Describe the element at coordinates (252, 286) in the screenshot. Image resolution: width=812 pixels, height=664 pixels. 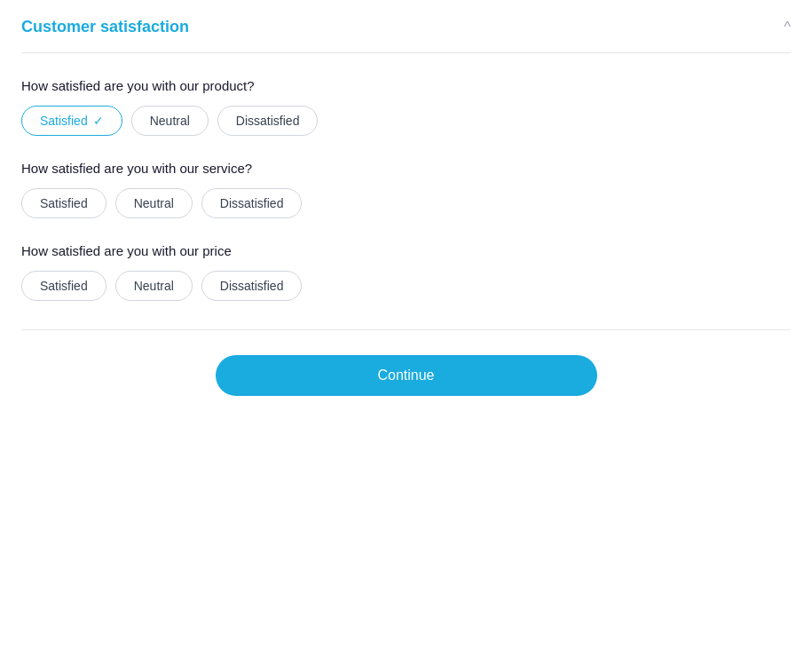
I see `option-btn-price-dissatisfied: Dissatisfied` at that location.